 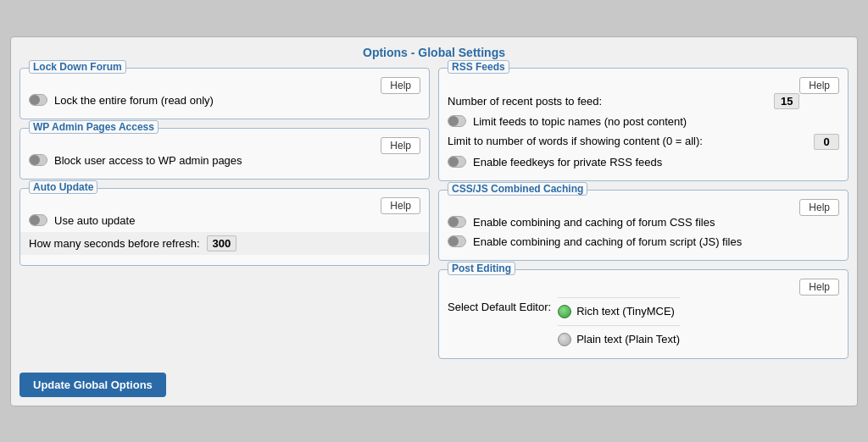 I want to click on js-toggle, so click(x=457, y=241).